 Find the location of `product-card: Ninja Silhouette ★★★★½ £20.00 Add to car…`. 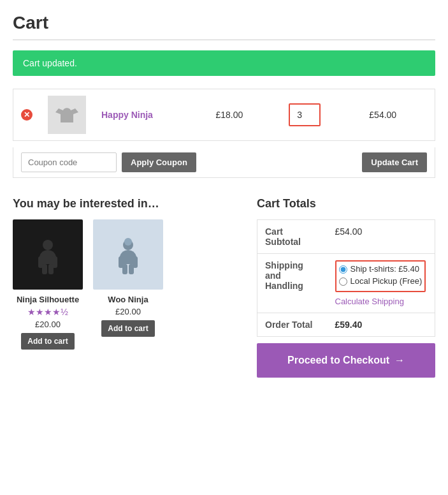

product-card: Ninja Silhouette ★★★★½ £20.00 Add to car… is located at coordinates (48, 284).